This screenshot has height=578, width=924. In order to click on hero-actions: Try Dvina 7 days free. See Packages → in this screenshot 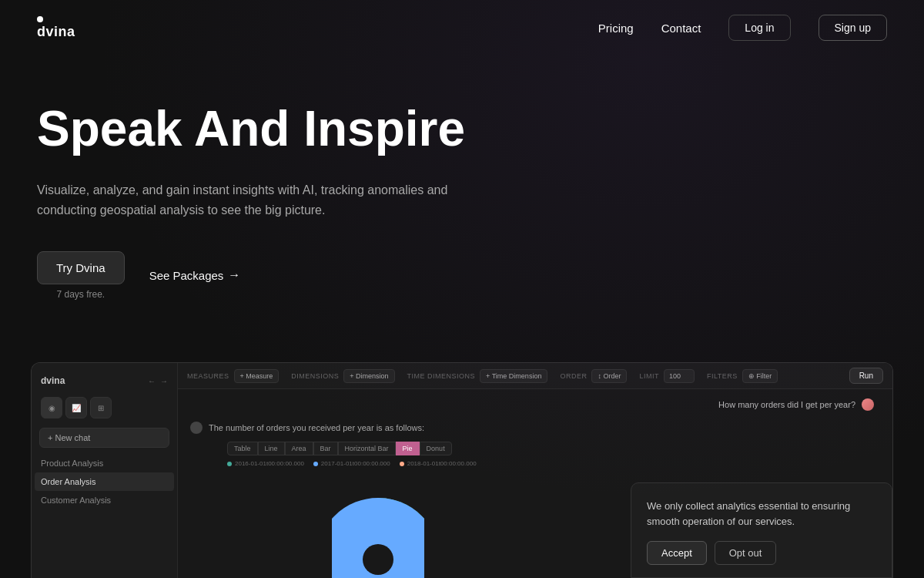, I will do `click(462, 276)`.